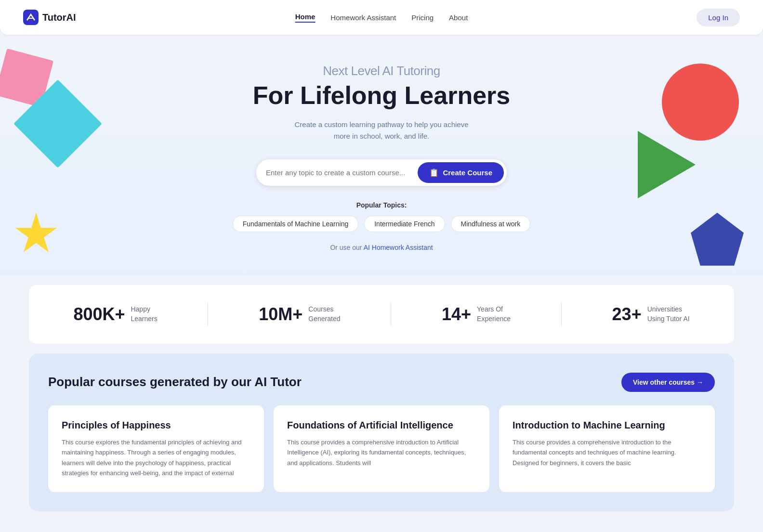 Image resolution: width=763 pixels, height=532 pixels. I want to click on stats-section: 800K+ Happy Learners 10M+ Courses Genera…, so click(382, 314).